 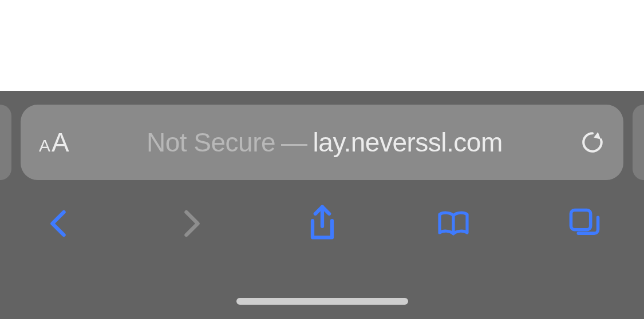 I want to click on prev-tab-peek, so click(x=6, y=142).